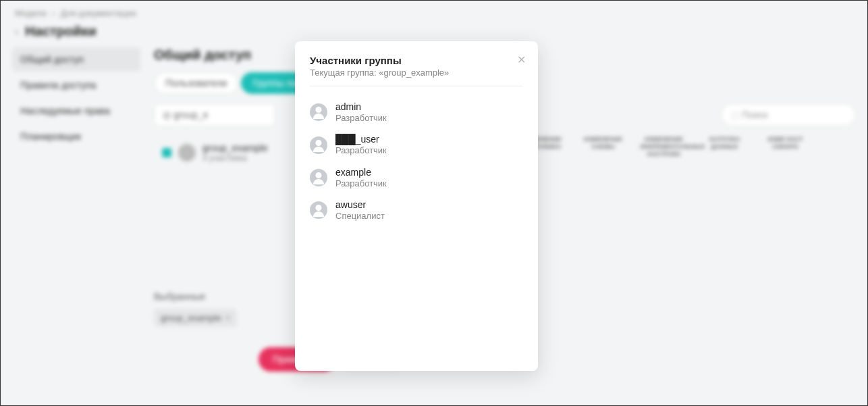 This screenshot has width=868, height=406. What do you see at coordinates (16, 32) in the screenshot?
I see `back-chevron-icon: ‹` at bounding box center [16, 32].